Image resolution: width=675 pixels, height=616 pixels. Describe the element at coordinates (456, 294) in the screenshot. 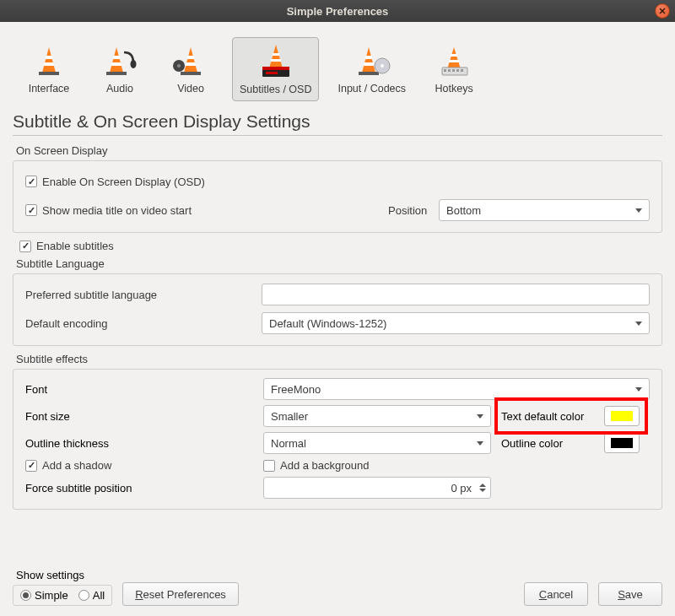

I see `pref-lang-input` at that location.